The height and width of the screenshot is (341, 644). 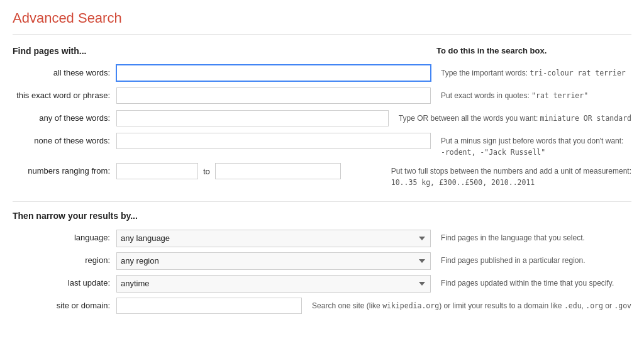 I want to click on any-words-input-wrap, so click(x=253, y=118).